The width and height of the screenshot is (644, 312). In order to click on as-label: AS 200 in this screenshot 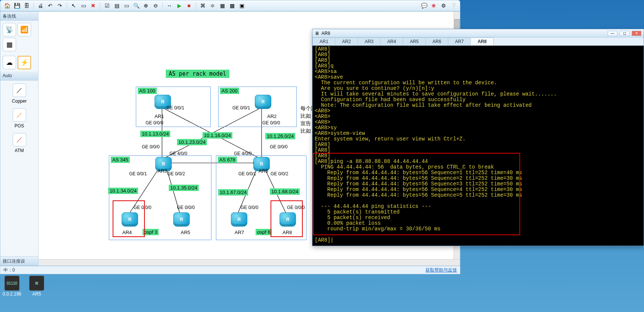, I will do `click(230, 91)`.